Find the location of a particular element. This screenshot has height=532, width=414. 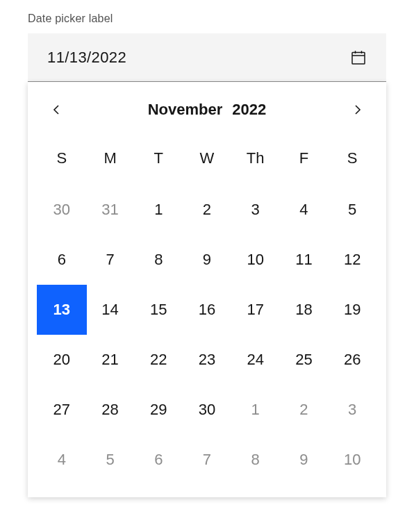

date-input-field: 11/13/2022 is located at coordinates (207, 58).